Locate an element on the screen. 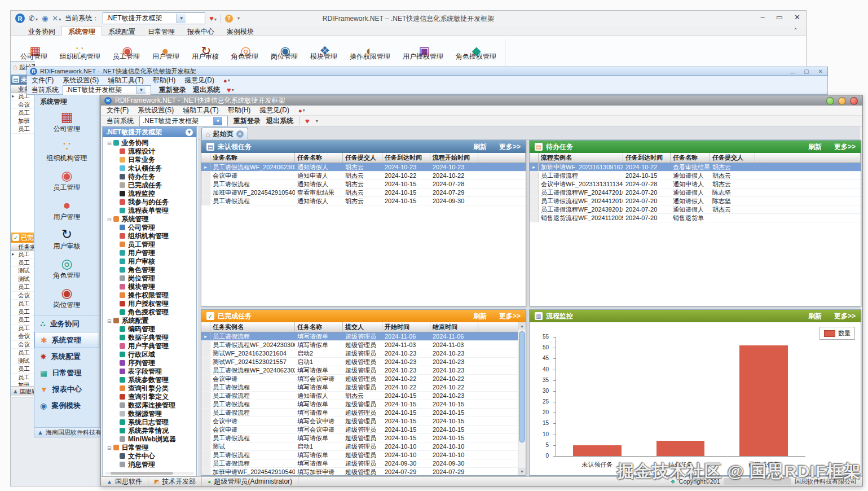 This screenshot has height=491, width=868. column-header-流程开始时间: 流程开始时间 is located at coordinates (455, 158).